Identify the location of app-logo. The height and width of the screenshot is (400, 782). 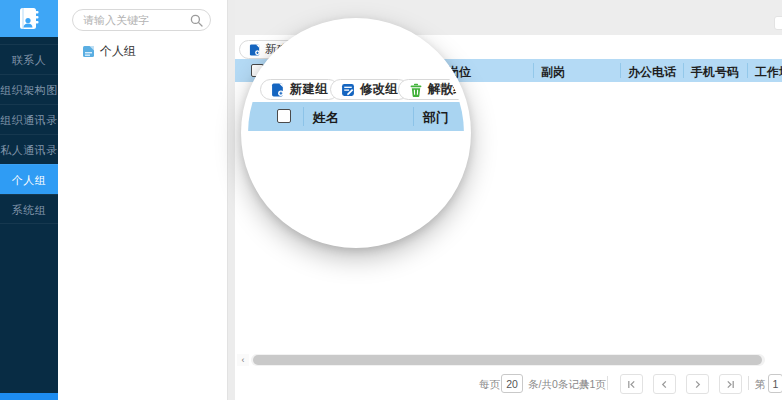
(29, 18).